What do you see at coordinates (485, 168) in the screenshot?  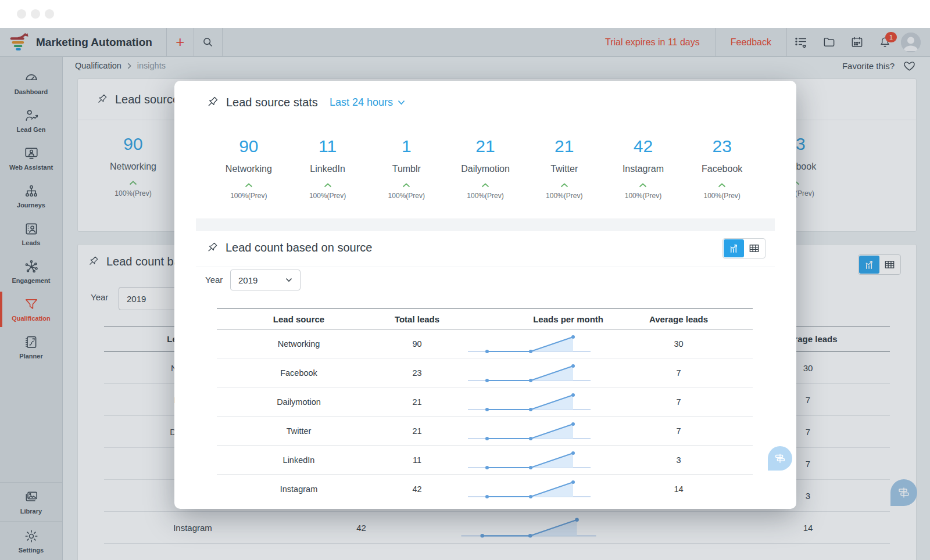 I see `modal-stats-row: 90 Networking 100%(Prev) 11 LinkedIn 100…` at bounding box center [485, 168].